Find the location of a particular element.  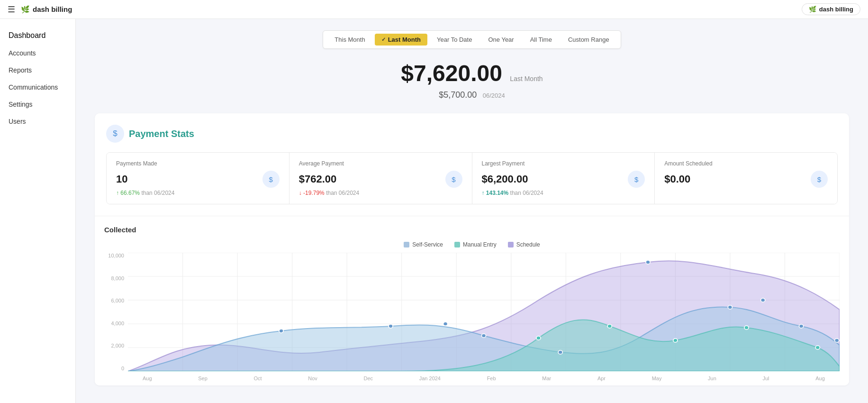

filter-one-year: One Year is located at coordinates (501, 40).